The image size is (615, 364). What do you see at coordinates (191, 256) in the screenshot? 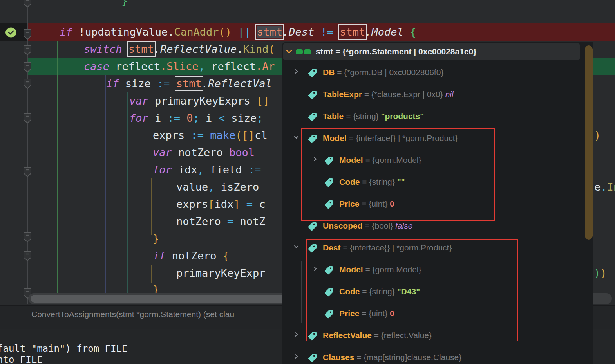
I see `code-line: if notZero {` at bounding box center [191, 256].